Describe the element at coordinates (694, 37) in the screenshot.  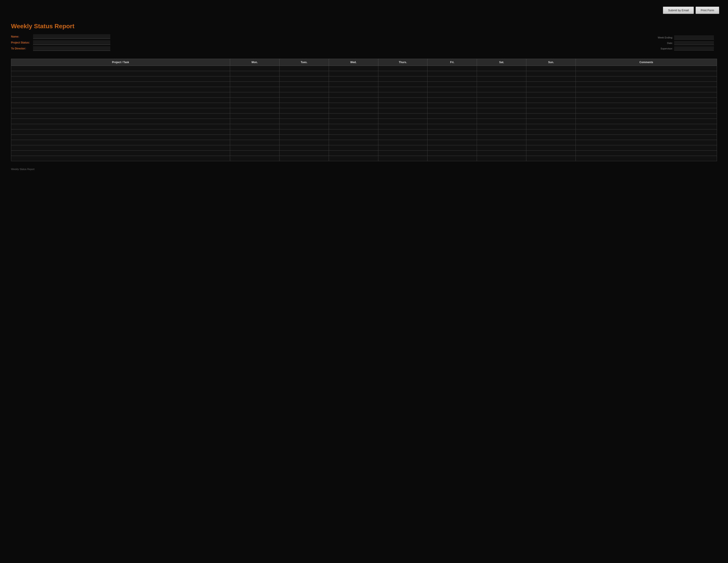
I see `week-ending-input` at that location.